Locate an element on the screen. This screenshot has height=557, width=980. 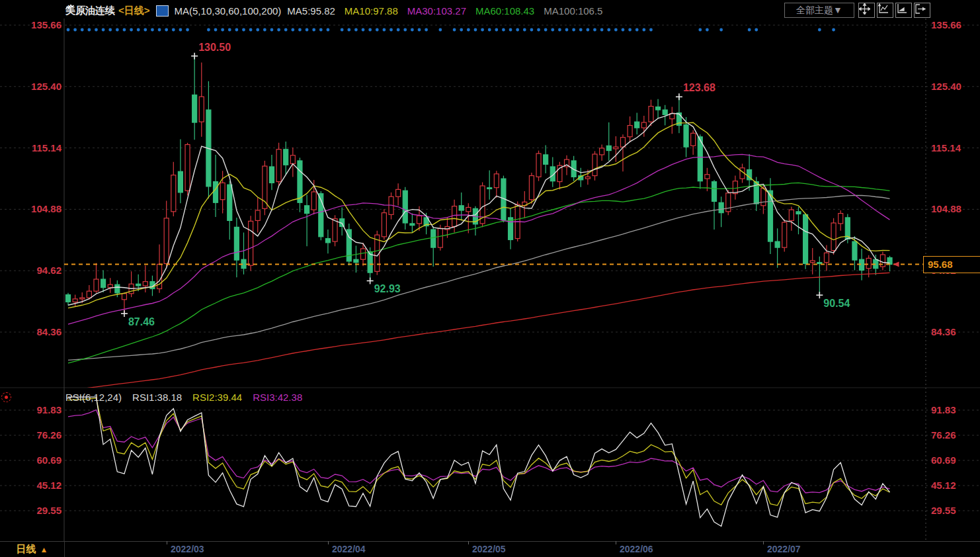
scale-right-axis-button is located at coordinates (903, 11).